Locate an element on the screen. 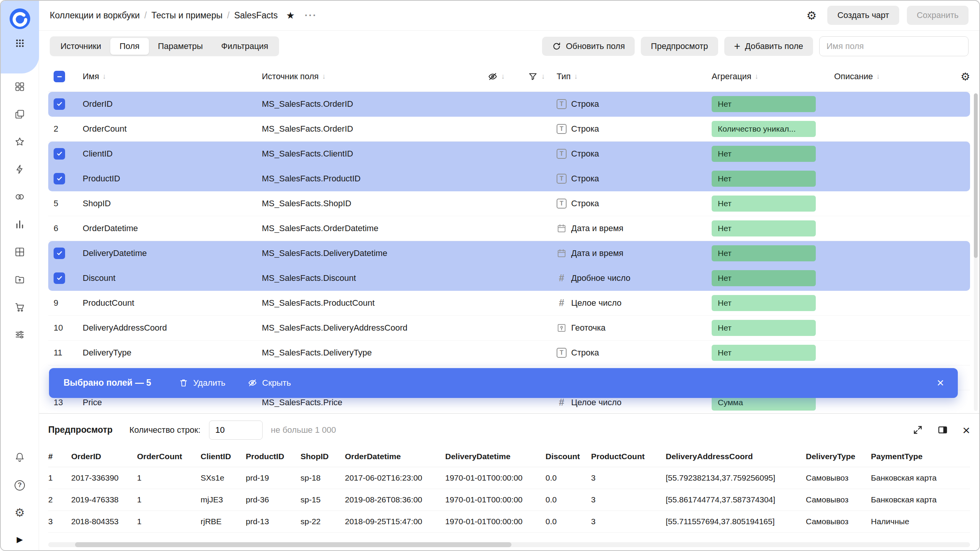 This screenshot has height=551, width=980. preview-column-header: ShopID is located at coordinates (323, 456).